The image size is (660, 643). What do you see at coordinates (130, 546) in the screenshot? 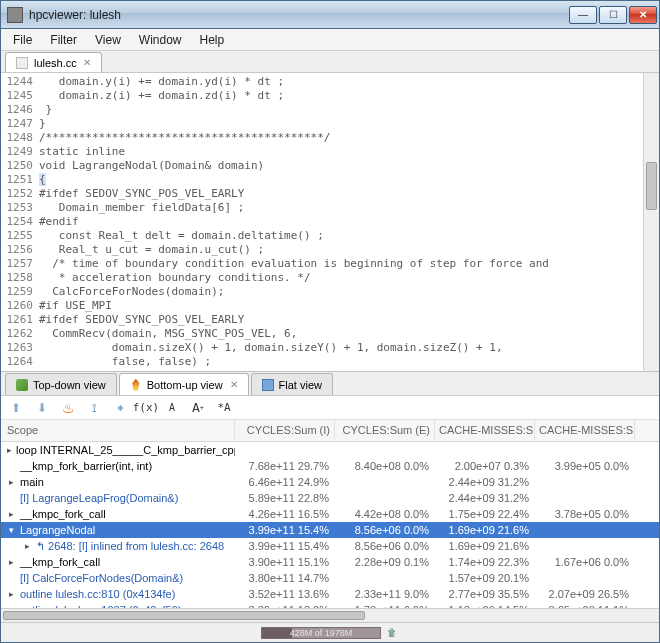
I see `scope-label: ↰ 2648: [I] inlined from lulesh.cc: 2648` at bounding box center [130, 546].